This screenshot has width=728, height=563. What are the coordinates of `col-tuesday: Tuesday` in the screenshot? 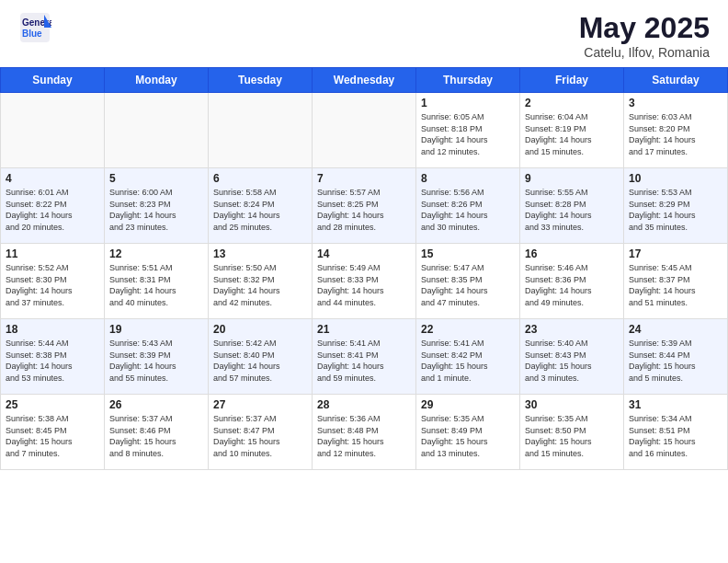 It's located at (261, 81).